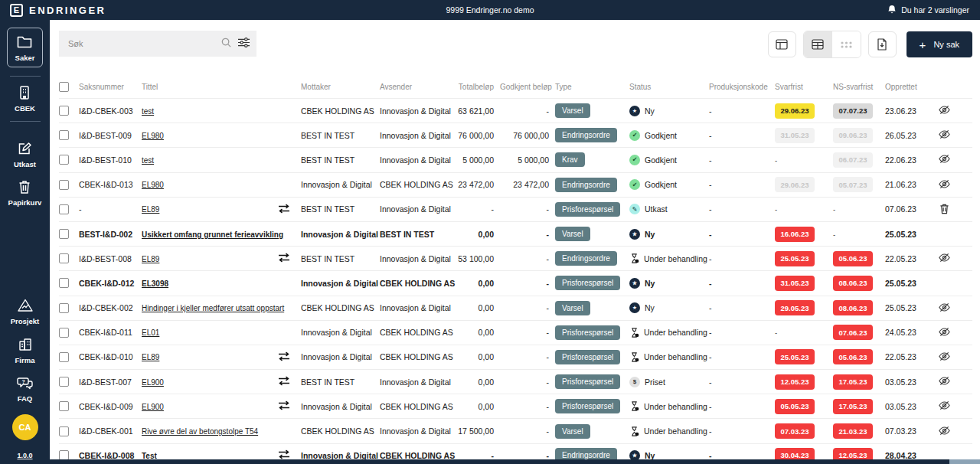 This screenshot has height=464, width=980. I want to click on avatar: CA, so click(25, 427).